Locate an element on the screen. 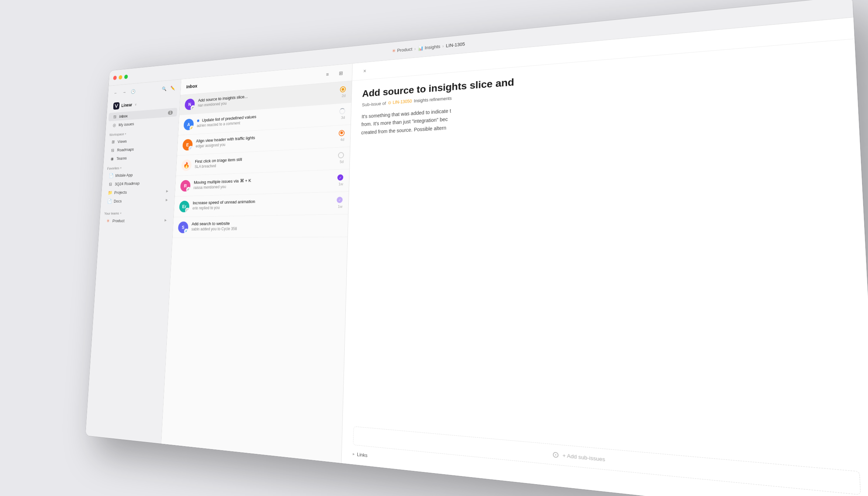 The image size is (868, 496). breadcrumb-product: ✳ Product is located at coordinates (402, 50).